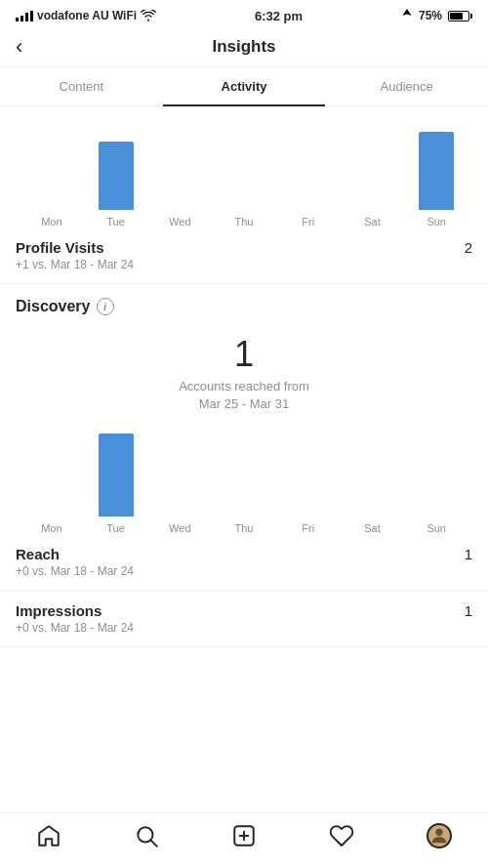 Image resolution: width=488 pixels, height=868 pixels. I want to click on label-sat: Sat, so click(373, 222).